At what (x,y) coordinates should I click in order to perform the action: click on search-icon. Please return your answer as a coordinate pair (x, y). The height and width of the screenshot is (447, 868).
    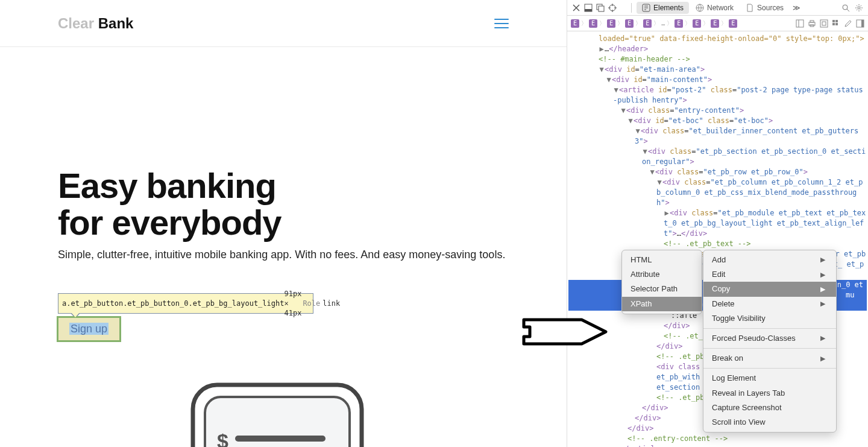
    Looking at the image, I should click on (846, 8).